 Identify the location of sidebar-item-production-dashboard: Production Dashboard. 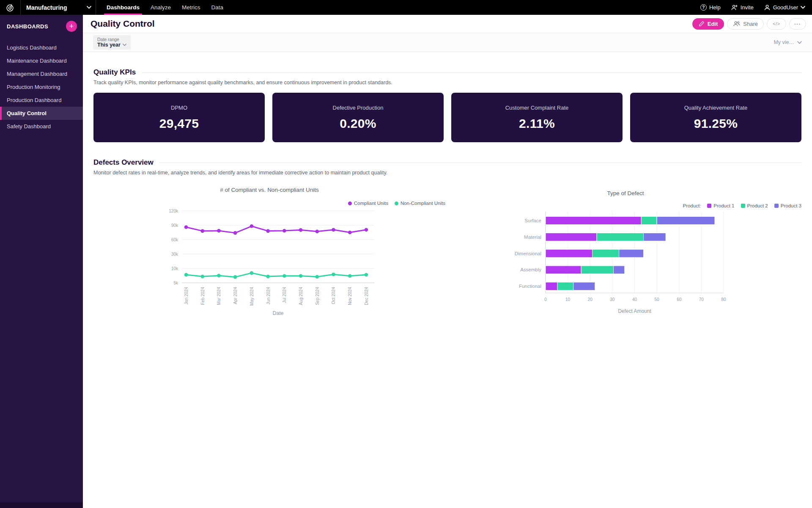
(41, 100).